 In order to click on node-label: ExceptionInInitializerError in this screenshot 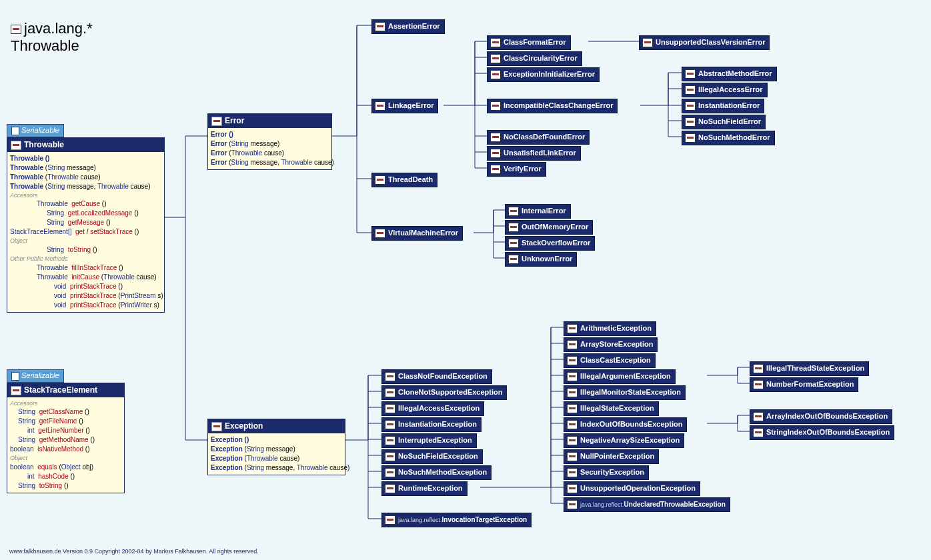, I will do `click(550, 74)`.